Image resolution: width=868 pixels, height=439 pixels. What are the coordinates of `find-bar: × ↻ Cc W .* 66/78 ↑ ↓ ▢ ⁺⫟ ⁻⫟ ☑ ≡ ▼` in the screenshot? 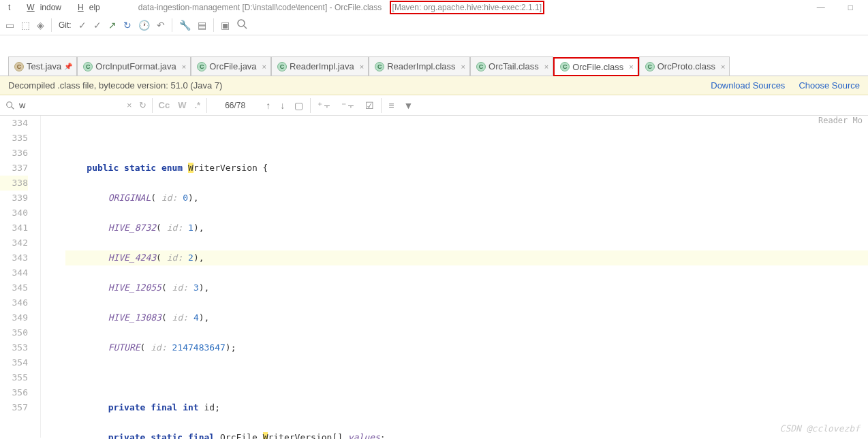 It's located at (434, 105).